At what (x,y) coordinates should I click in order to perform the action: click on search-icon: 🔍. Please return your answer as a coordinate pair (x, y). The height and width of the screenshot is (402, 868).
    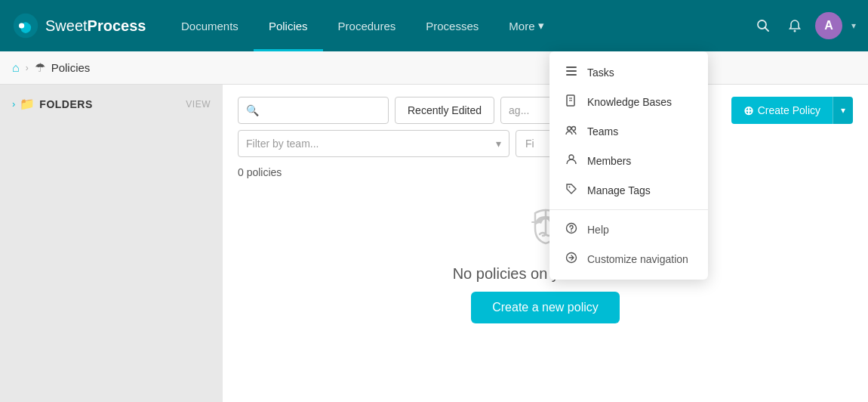
    Looking at the image, I should click on (252, 110).